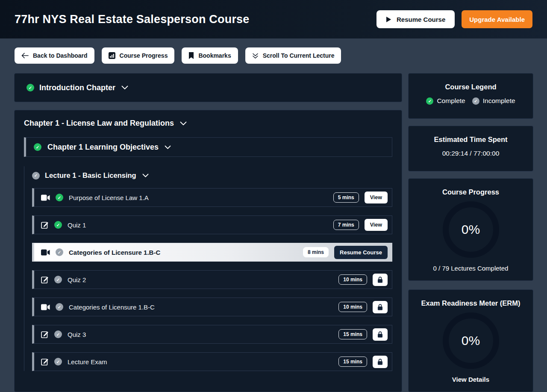  What do you see at coordinates (256, 56) in the screenshot?
I see `double-chevron-down-icon` at bounding box center [256, 56].